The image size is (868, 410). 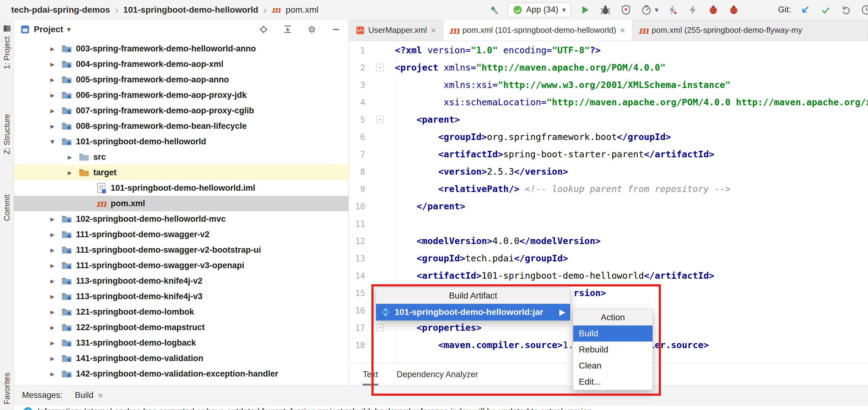 What do you see at coordinates (826, 10) in the screenshot?
I see `git-commit-button` at bounding box center [826, 10].